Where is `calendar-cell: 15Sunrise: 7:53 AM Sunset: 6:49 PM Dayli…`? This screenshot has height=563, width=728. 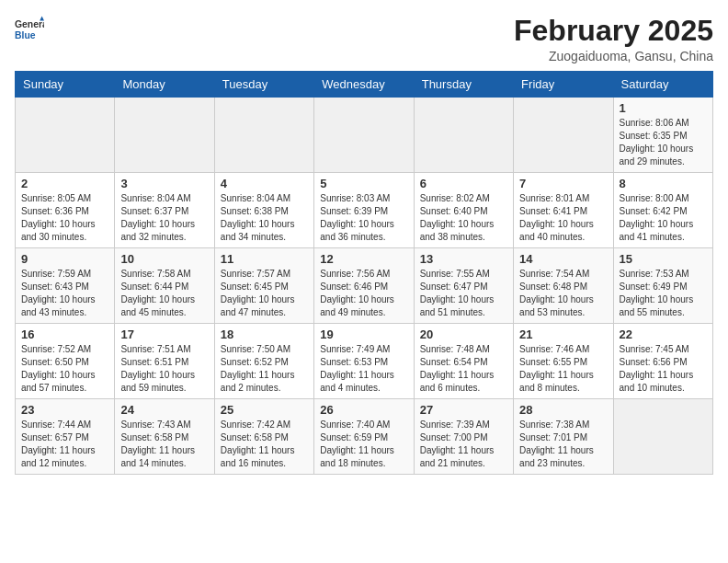 calendar-cell: 15Sunrise: 7:53 AM Sunset: 6:49 PM Dayli… is located at coordinates (663, 286).